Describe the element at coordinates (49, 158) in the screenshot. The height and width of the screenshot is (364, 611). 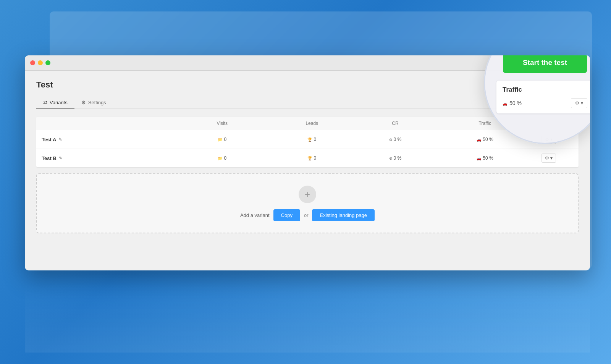
I see `test-b-label: Test B` at that location.